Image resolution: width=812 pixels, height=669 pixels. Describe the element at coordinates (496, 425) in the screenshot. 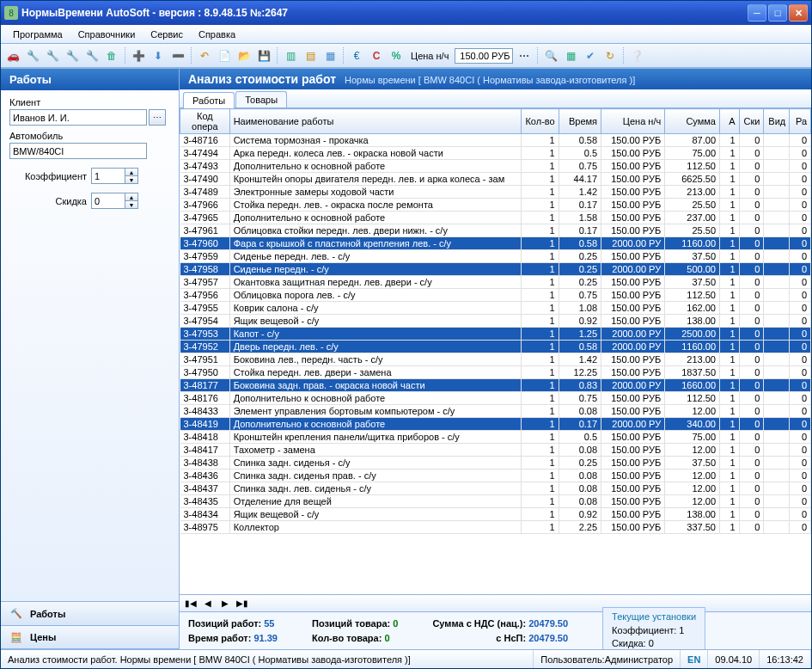

I see `table-row: 3-48419Дополнительно к основной работе10…` at that location.